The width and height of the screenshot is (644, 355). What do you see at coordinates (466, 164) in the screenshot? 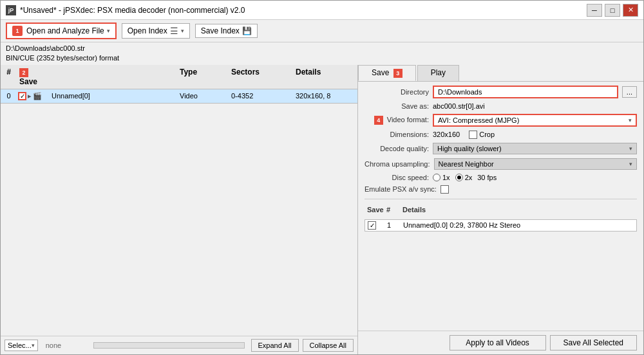
I see `chroma-value: Nearest Neighbor` at bounding box center [466, 164].